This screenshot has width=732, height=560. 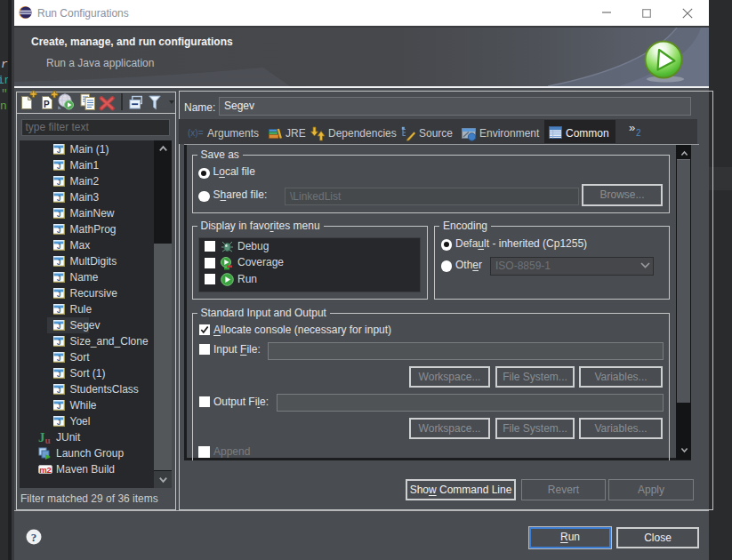 I want to click on svg-text: m2, so click(x=45, y=469).